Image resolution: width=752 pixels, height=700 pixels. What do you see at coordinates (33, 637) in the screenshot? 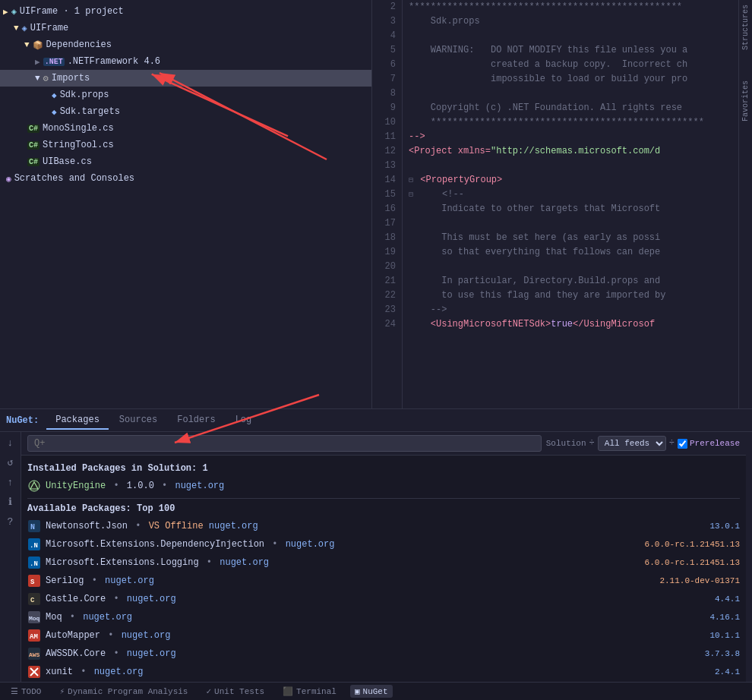
I see `svg-text: AM` at bounding box center [33, 637].